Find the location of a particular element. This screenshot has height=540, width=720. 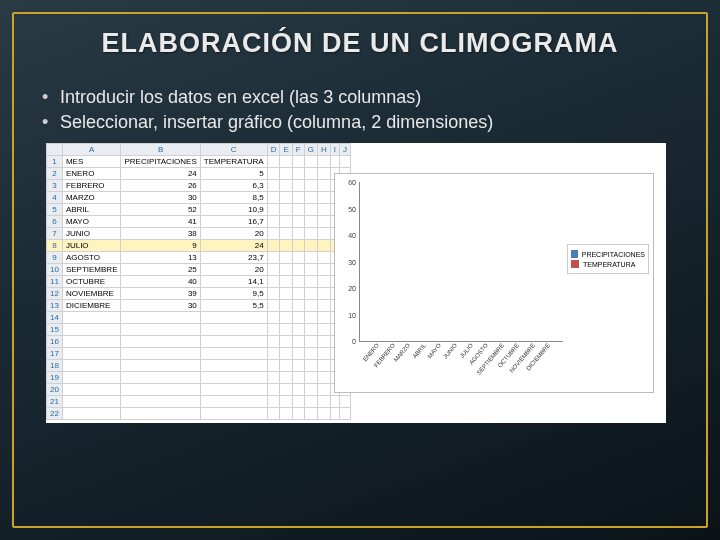

cell: JULIO is located at coordinates (92, 246).